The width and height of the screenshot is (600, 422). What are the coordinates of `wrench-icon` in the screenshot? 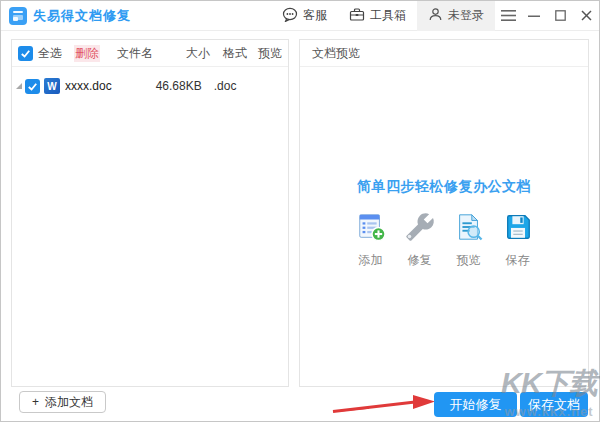 It's located at (420, 229).